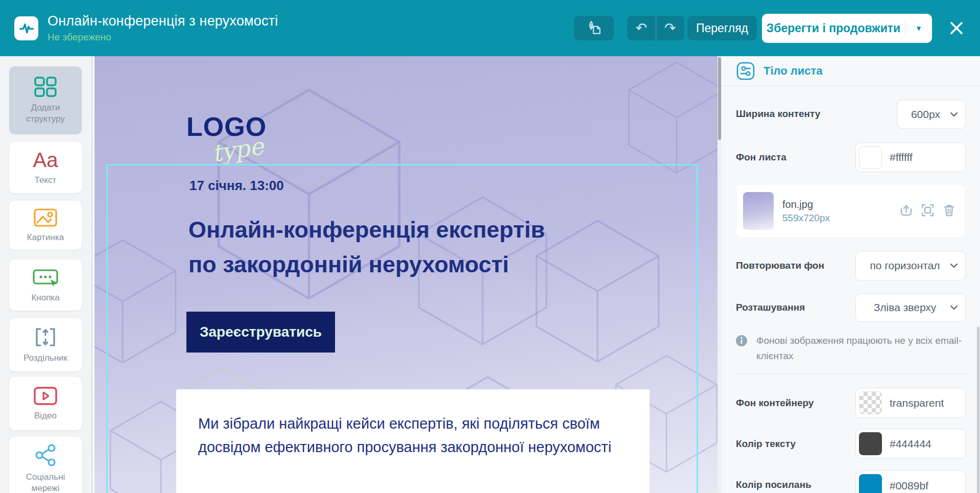 The height and width of the screenshot is (493, 980). What do you see at coordinates (911, 444) in the screenshot?
I see `text-color-value: #444444` at bounding box center [911, 444].